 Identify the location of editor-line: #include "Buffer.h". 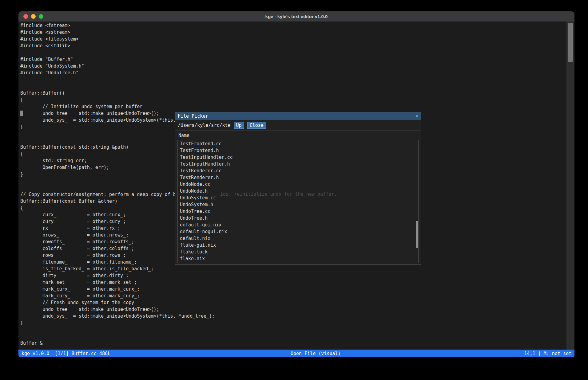
(293, 59).